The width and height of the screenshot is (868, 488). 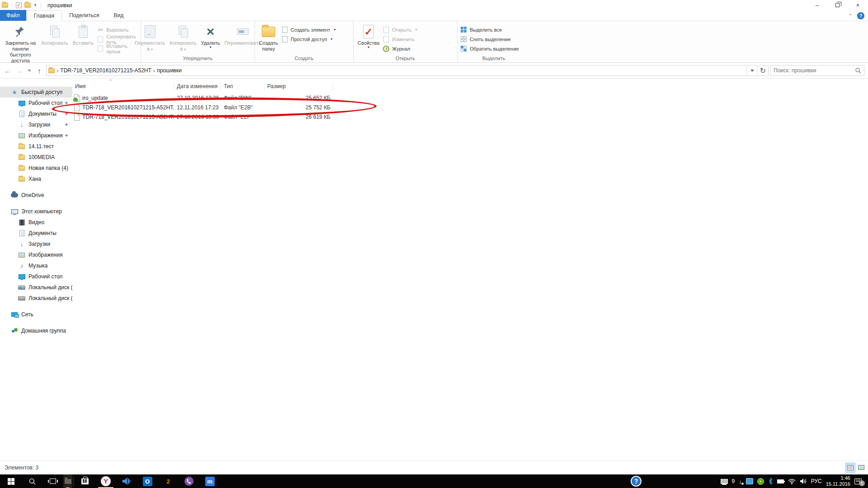 I want to click on file-row: TDR-718_VER201610271215-A52HT.e2b 12.11.…, so click(x=470, y=108).